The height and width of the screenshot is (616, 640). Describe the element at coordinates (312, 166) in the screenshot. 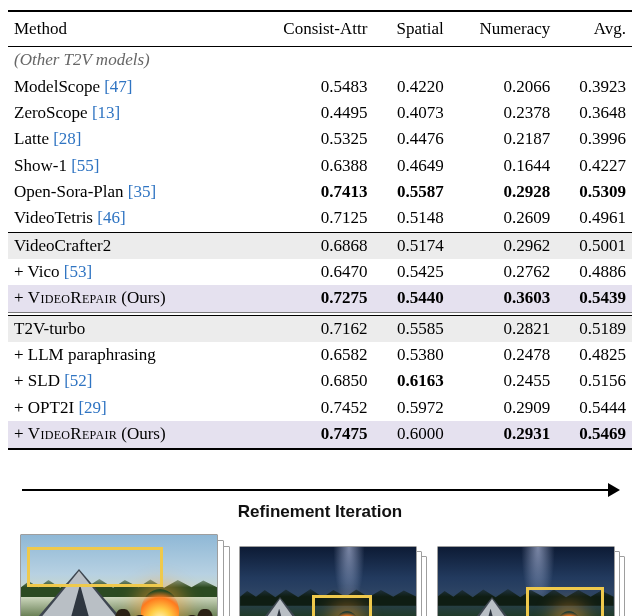

I see `ca: 0.6388` at that location.